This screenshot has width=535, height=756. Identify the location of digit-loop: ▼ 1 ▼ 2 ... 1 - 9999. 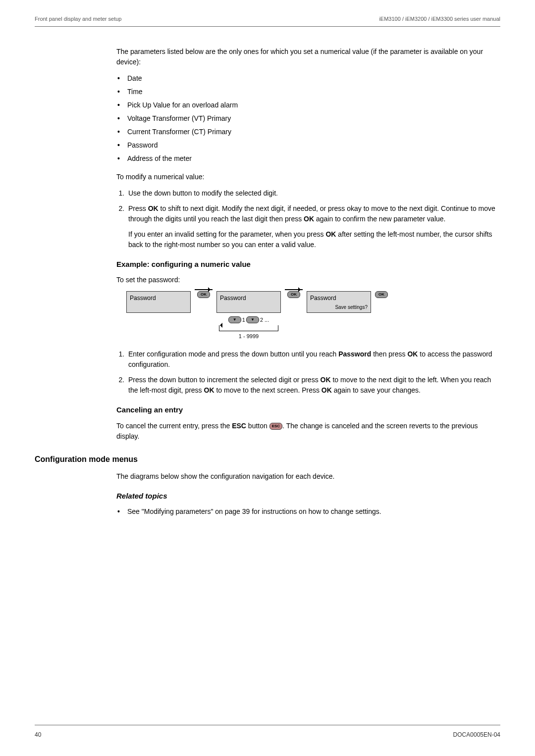
(249, 327).